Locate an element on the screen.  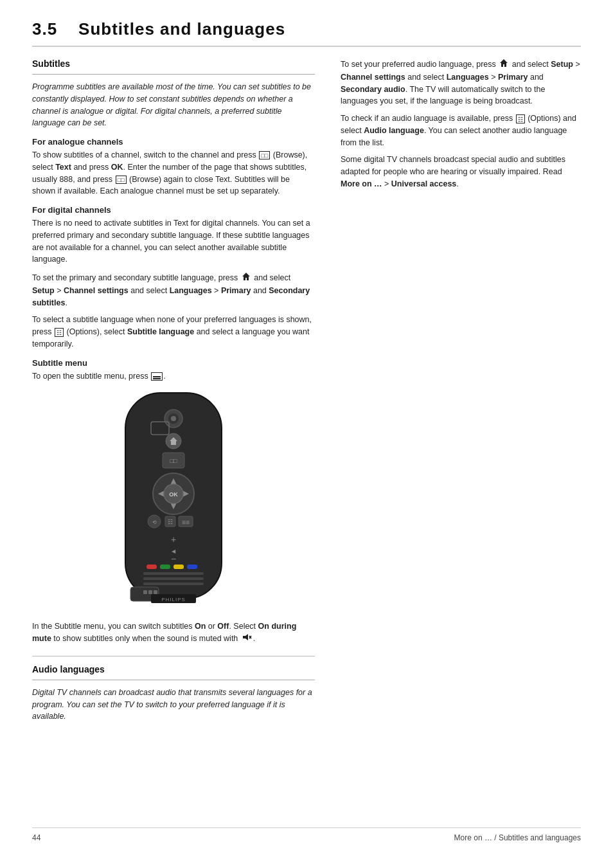
options-icon-2: ☷ is located at coordinates (520, 119).